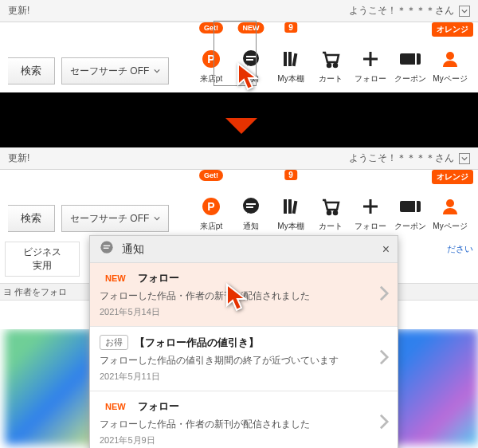 This screenshot has height=448, width=478. What do you see at coordinates (252, 28) in the screenshot?
I see `new-pill: NEW` at bounding box center [252, 28].